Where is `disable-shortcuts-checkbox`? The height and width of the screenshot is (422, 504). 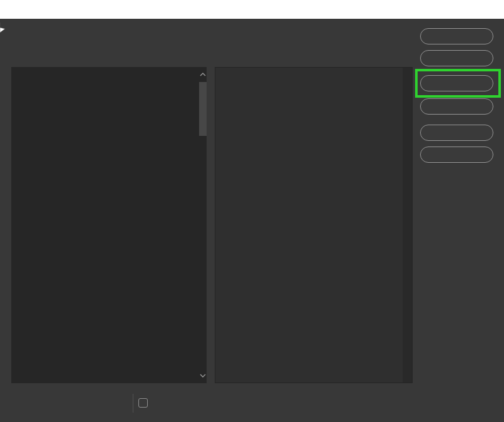
disable-shortcuts-checkbox is located at coordinates (143, 403).